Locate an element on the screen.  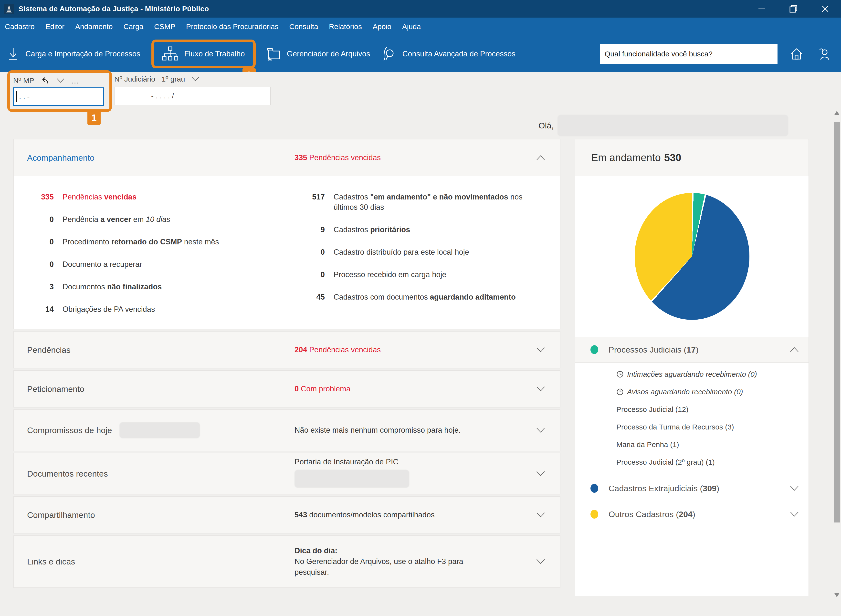
stat-item: 0 Cadastro distribuído para este local h… is located at coordinates (415, 252).